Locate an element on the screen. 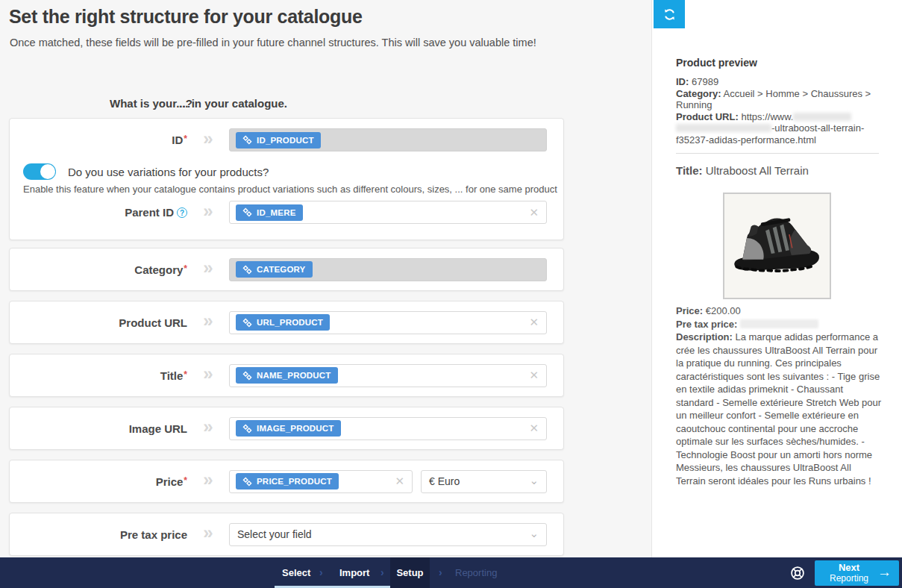  title-card: Title* » NAME_PRODUCT ✕ is located at coordinates (286, 375).